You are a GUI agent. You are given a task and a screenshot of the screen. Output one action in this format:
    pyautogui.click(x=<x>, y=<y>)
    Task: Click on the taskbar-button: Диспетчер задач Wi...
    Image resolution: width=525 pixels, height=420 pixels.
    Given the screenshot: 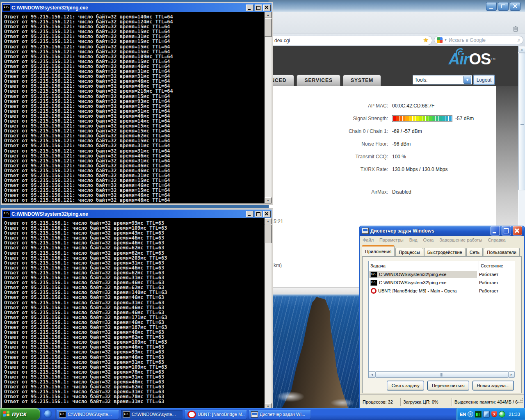 What is the action you would take?
    pyautogui.click(x=280, y=414)
    